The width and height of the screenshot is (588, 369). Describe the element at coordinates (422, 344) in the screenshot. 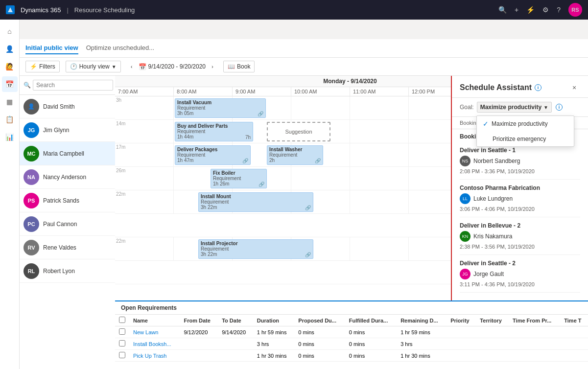

I see `req-remaining-1: 3 hrs` at that location.